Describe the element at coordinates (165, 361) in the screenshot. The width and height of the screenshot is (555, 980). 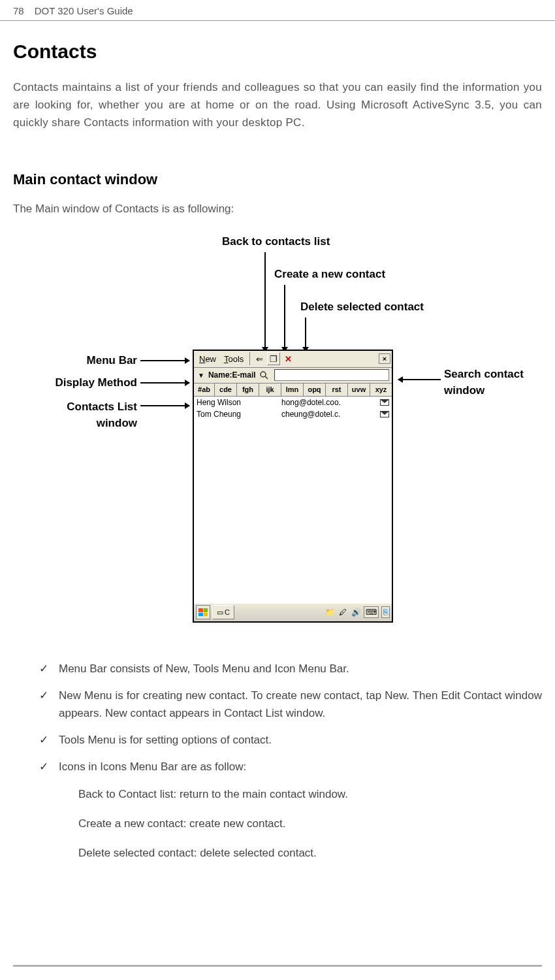
I see `arrow-menu-bar` at that location.